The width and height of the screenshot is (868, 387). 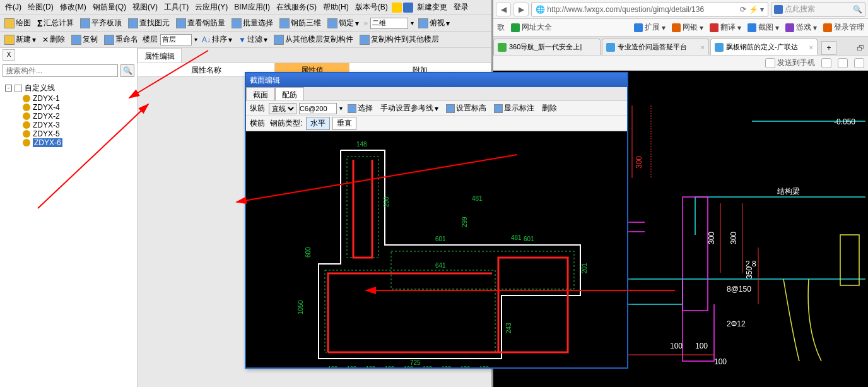 I want to click on longitudinal-label: 纵筋, so click(x=257, y=109).